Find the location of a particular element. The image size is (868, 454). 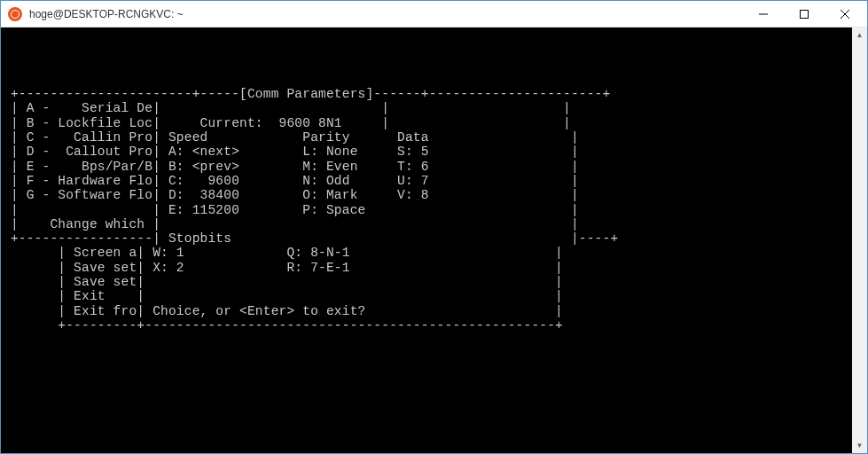

window-buttons is located at coordinates (804, 14).